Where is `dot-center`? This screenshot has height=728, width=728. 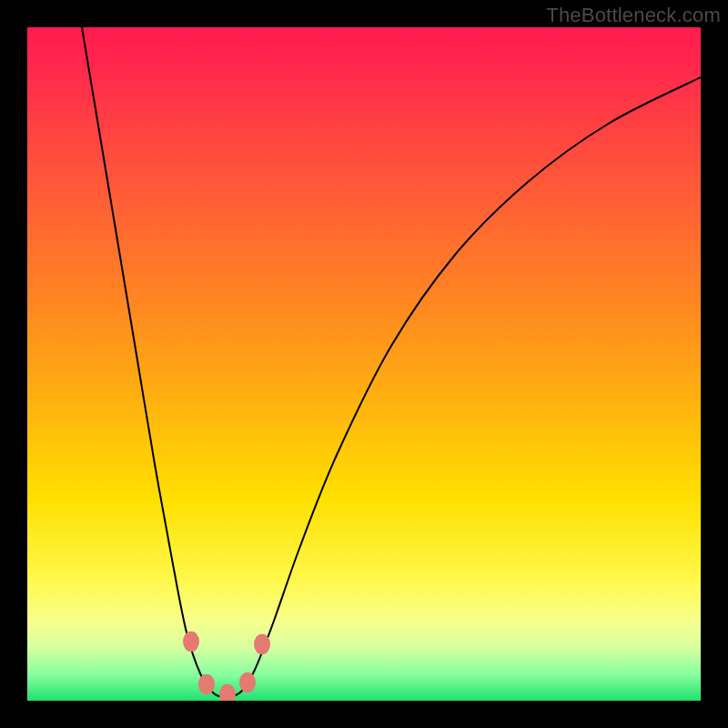
dot-center is located at coordinates (228, 693).